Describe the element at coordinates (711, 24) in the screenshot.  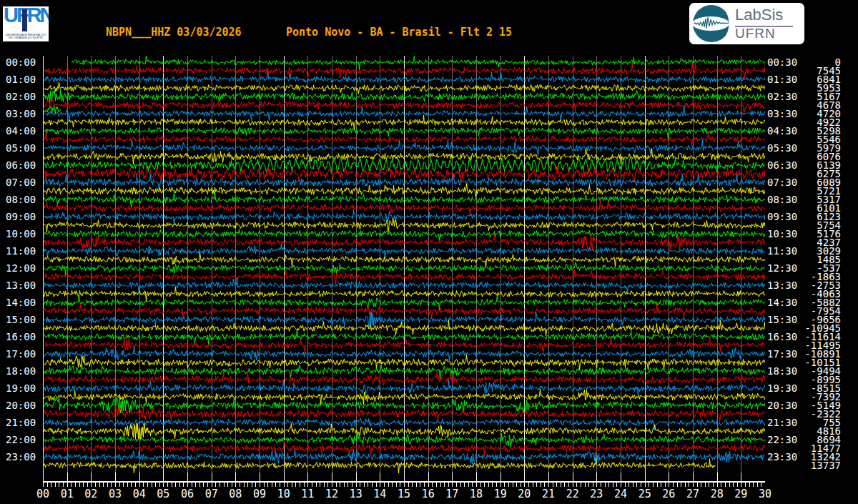
I see `labsis-logo-globe-icon` at that location.